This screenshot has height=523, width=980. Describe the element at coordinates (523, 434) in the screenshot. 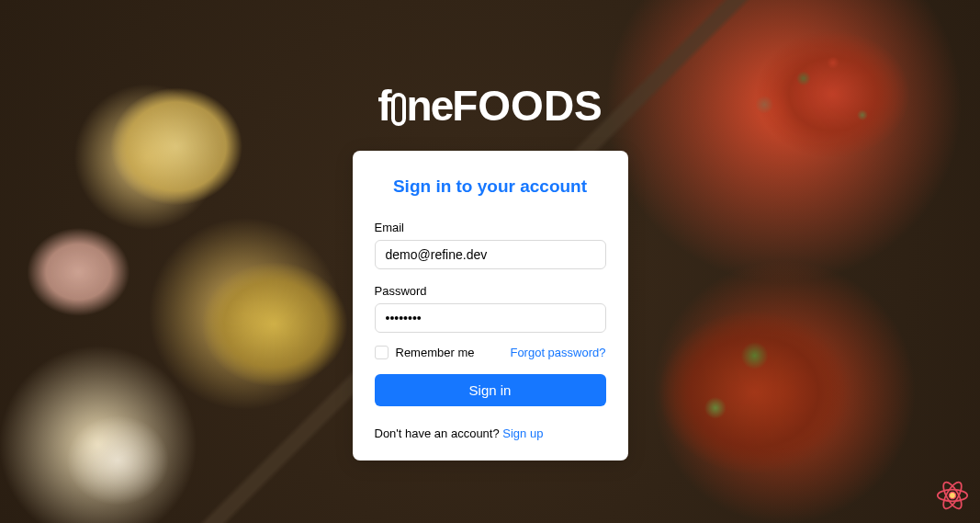

I see `signup-link: Sign up` at that location.